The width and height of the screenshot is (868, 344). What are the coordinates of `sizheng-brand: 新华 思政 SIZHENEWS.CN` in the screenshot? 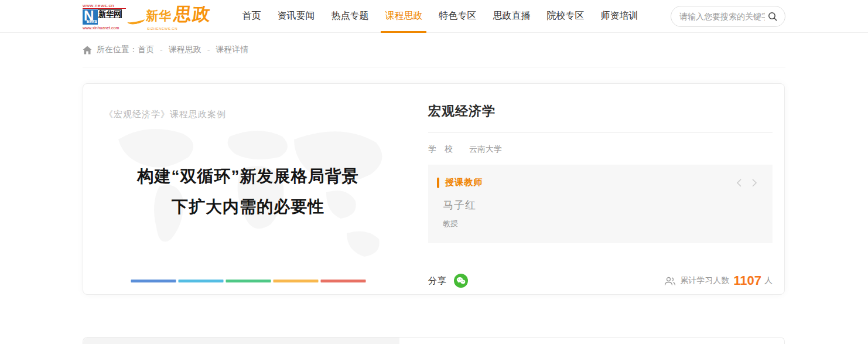 It's located at (179, 16).